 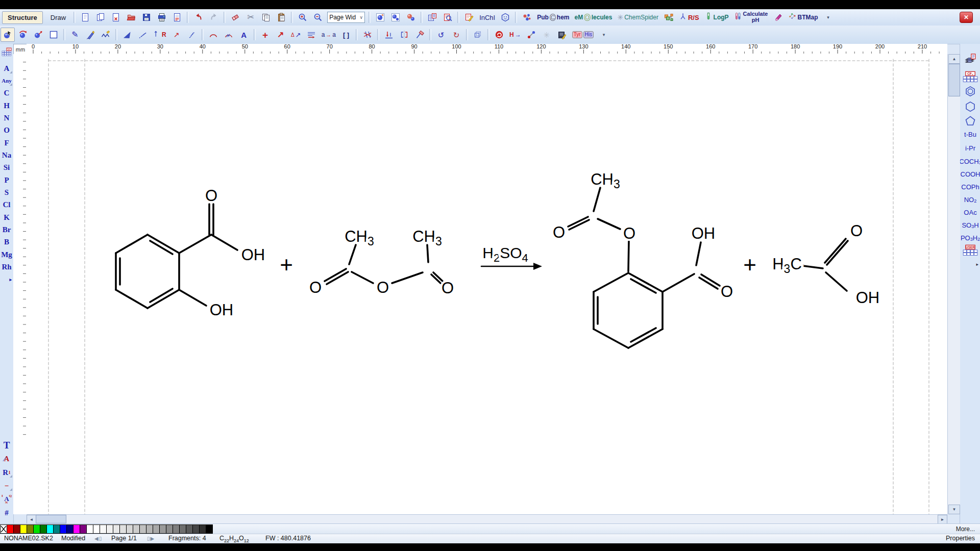 What do you see at coordinates (717, 17) in the screenshot?
I see `logp-button: LogP` at bounding box center [717, 17].